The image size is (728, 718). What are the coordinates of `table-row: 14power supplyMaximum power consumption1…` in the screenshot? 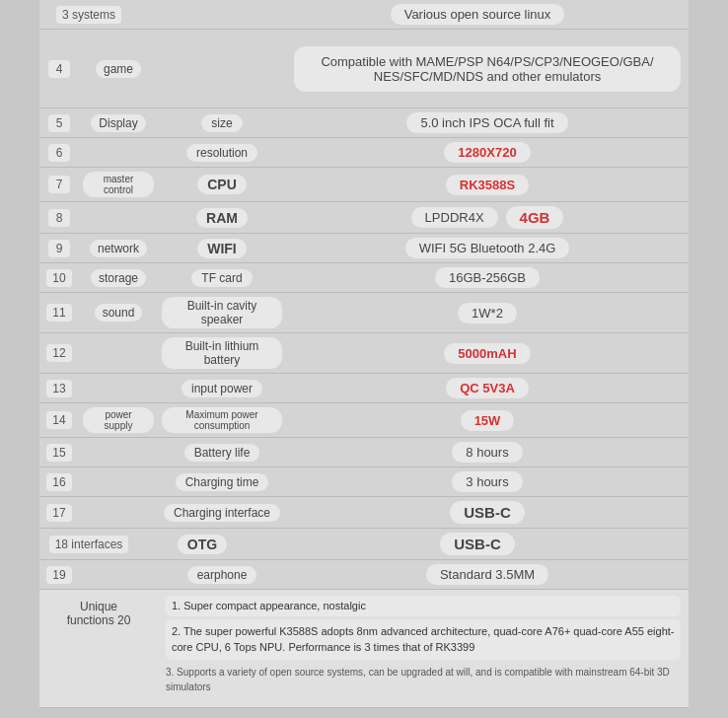 It's located at (364, 420).